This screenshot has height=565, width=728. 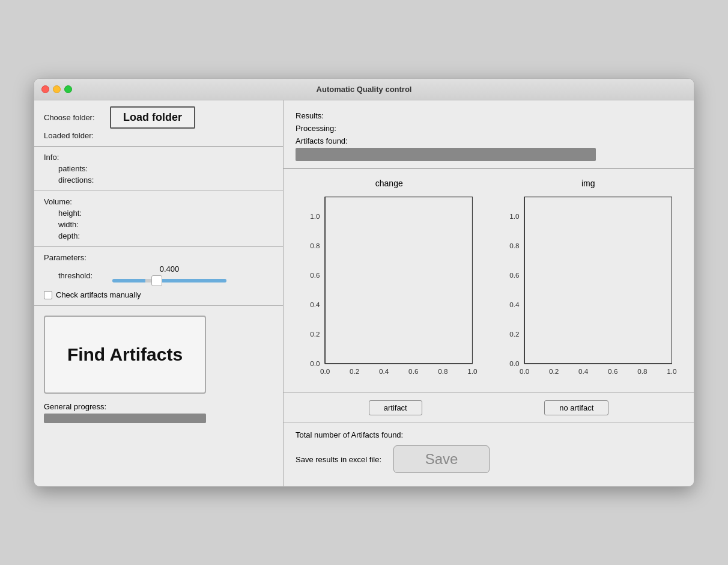 I want to click on results-label: Results:, so click(x=310, y=115).